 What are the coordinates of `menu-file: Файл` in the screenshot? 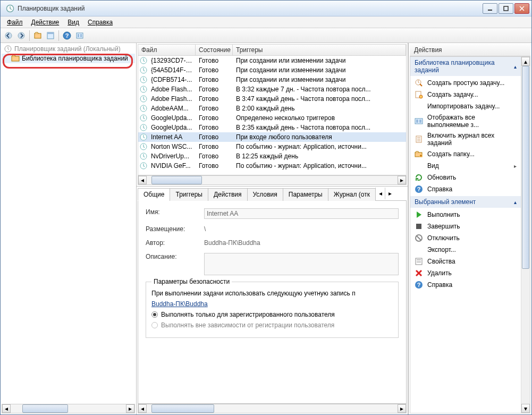 It's located at (15, 22).